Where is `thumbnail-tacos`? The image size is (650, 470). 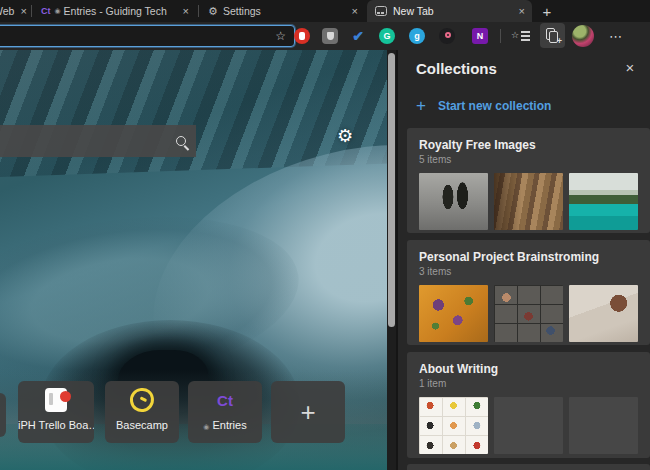
thumbnail-tacos is located at coordinates (454, 314).